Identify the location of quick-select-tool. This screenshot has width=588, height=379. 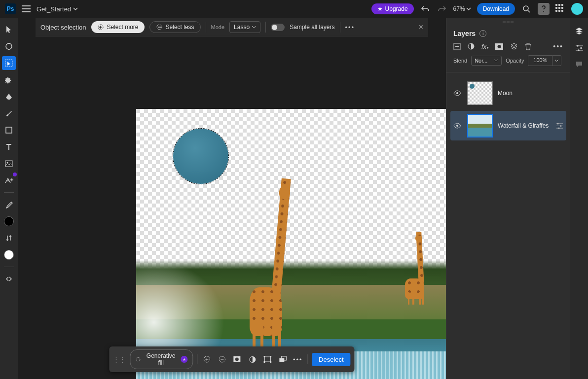
(9, 80).